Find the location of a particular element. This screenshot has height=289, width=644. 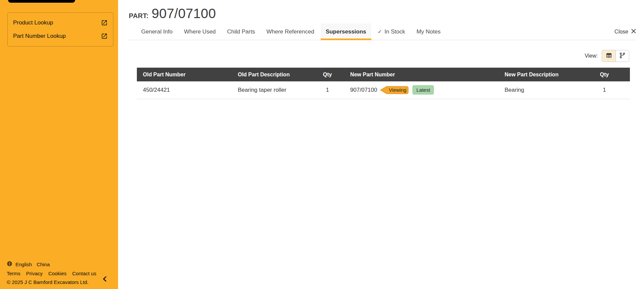

view-label: View: is located at coordinates (591, 56).